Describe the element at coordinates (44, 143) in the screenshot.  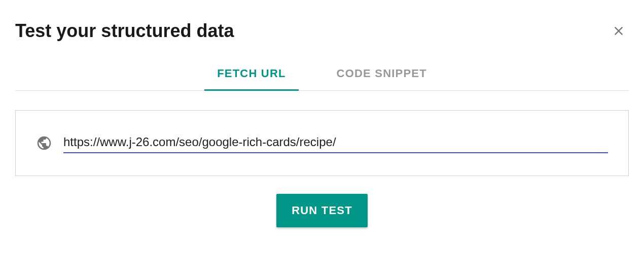
I see `globe-icon` at that location.